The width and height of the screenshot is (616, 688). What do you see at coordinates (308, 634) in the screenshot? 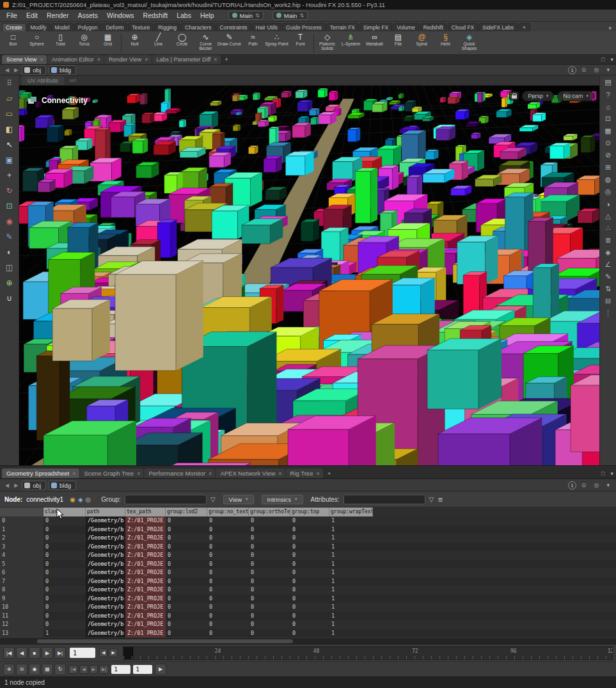
I see `table-row: 131/Geometry/bZ:/01 PROJE00001` at bounding box center [308, 634].